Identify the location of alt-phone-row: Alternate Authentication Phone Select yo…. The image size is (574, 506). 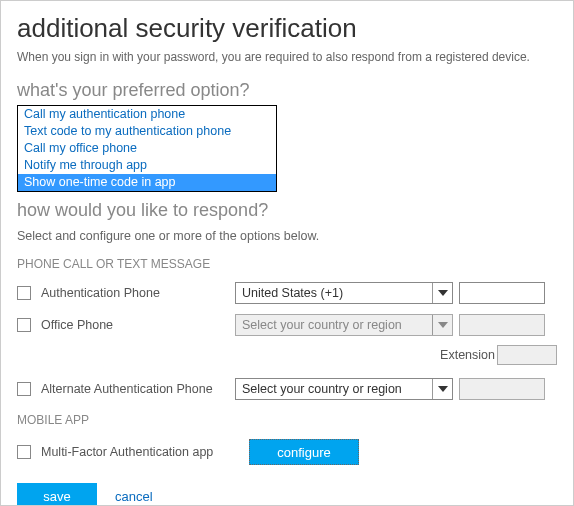
(287, 389).